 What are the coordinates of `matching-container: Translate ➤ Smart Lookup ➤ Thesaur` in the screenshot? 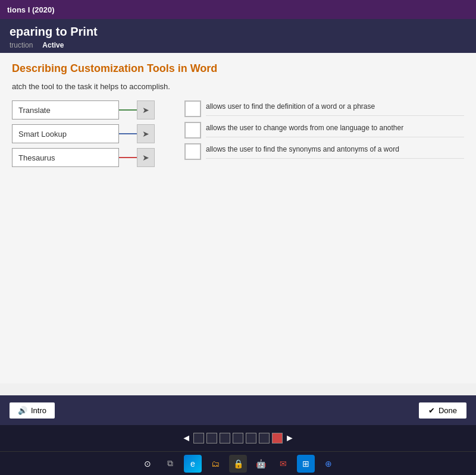 It's located at (238, 134).